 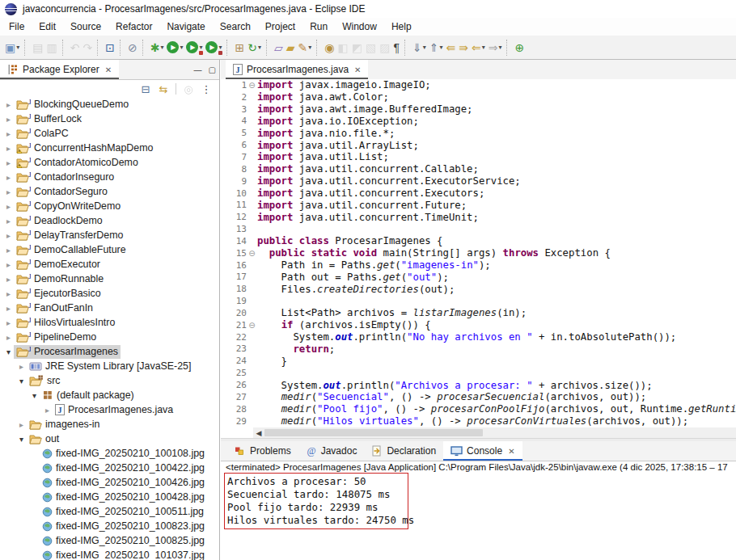 What do you see at coordinates (234, 409) in the screenshot?
I see `line-number: 28` at bounding box center [234, 409].